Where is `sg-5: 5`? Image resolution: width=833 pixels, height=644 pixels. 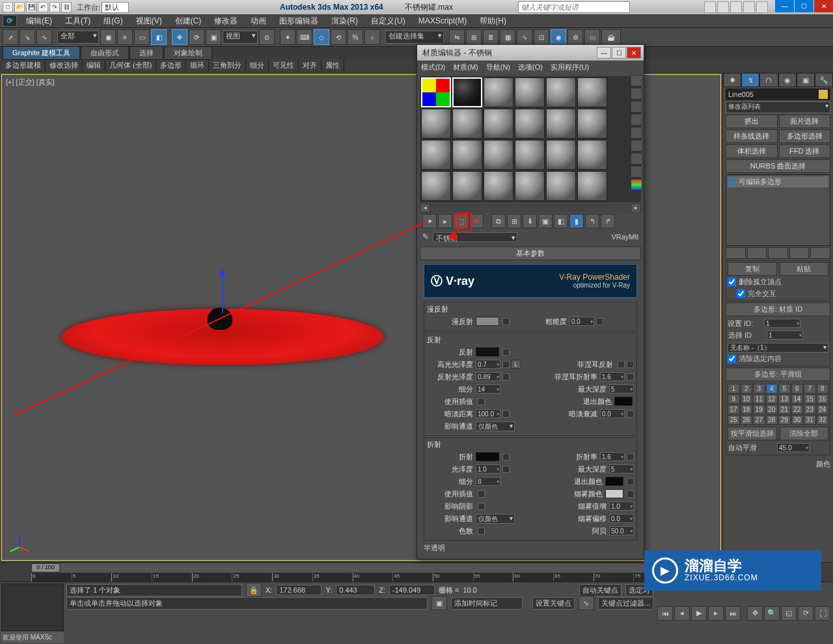 sg-5: 5 is located at coordinates (785, 389).